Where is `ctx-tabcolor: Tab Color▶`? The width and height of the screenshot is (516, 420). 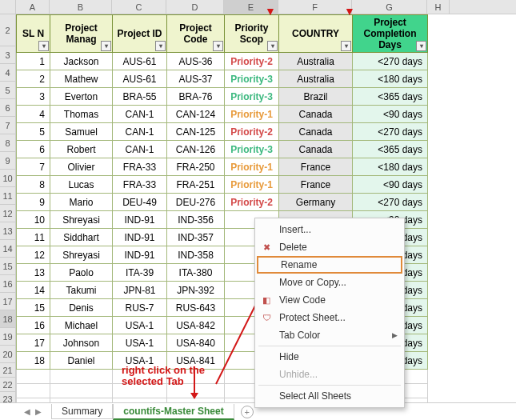 ctx-tabcolor: Tab Color▶ is located at coordinates (330, 335).